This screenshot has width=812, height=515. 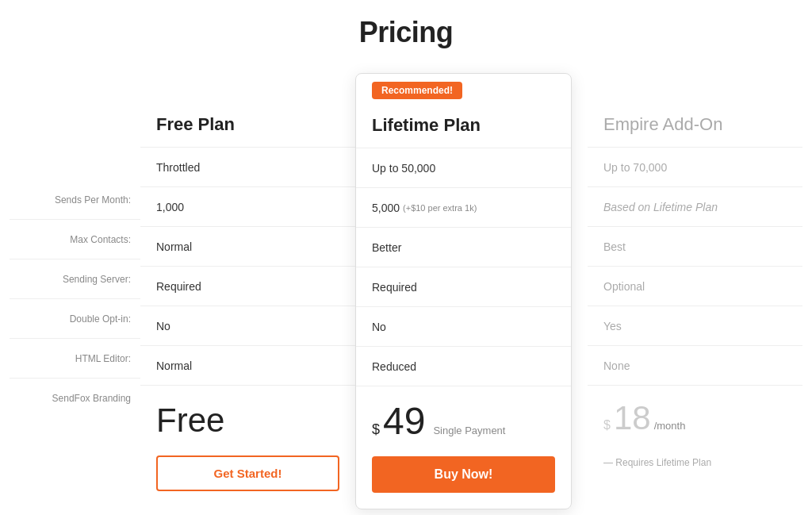 What do you see at coordinates (463, 478) in the screenshot?
I see `lifetime-plan-cta: Buy Now!` at bounding box center [463, 478].